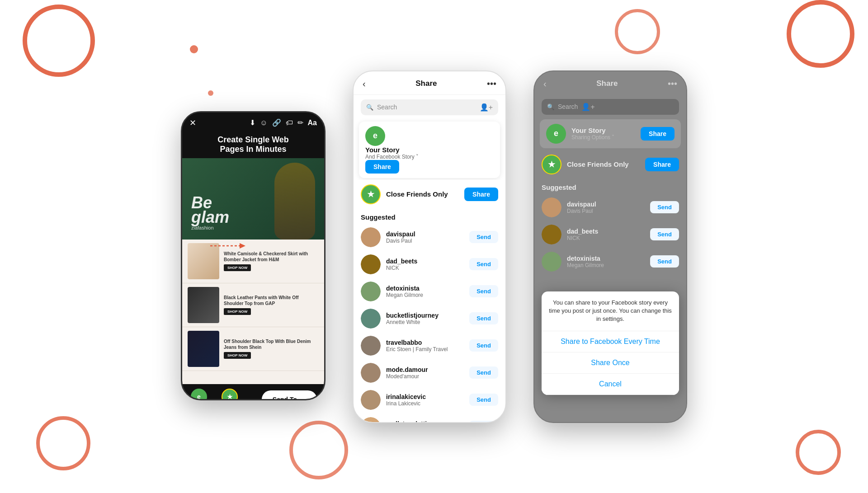  What do you see at coordinates (199, 394) in the screenshot?
I see `your-story-icon-item: e Your Story` at bounding box center [199, 394].